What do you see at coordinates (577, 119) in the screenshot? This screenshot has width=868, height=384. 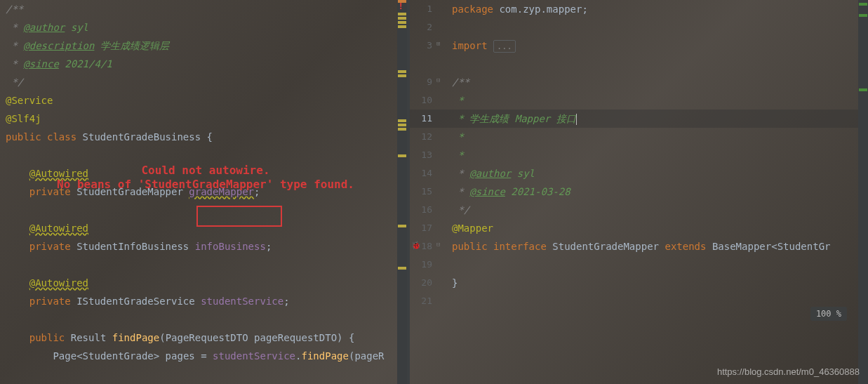 I see `text-cursor` at bounding box center [577, 119].